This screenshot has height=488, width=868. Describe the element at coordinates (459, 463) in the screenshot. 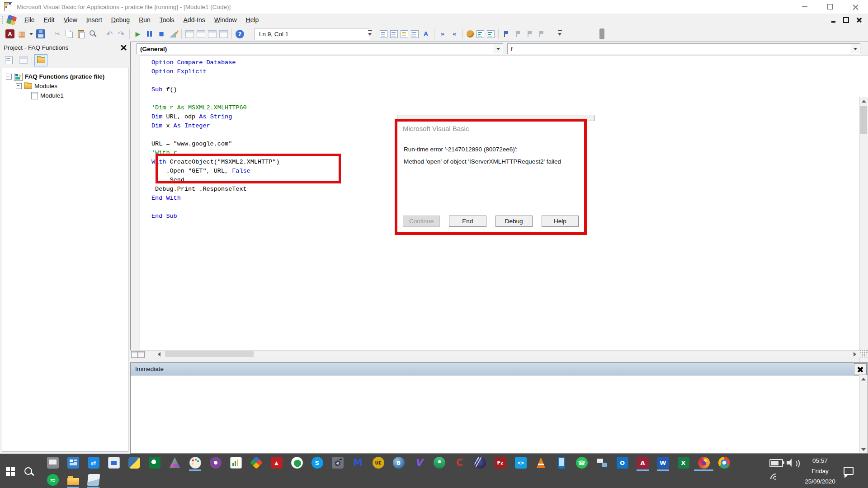

I see `ccleaner-taskbar-button: C` at that location.